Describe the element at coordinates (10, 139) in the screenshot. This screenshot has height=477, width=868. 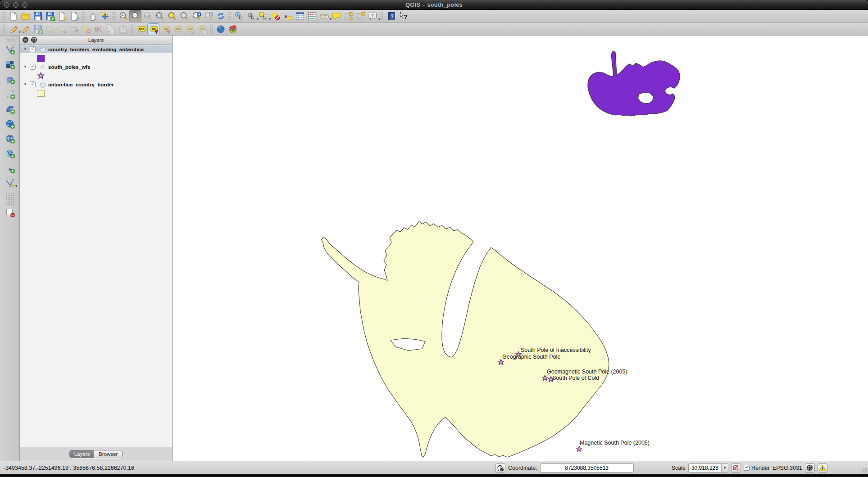
I see `add-wcs-layer-button` at that location.